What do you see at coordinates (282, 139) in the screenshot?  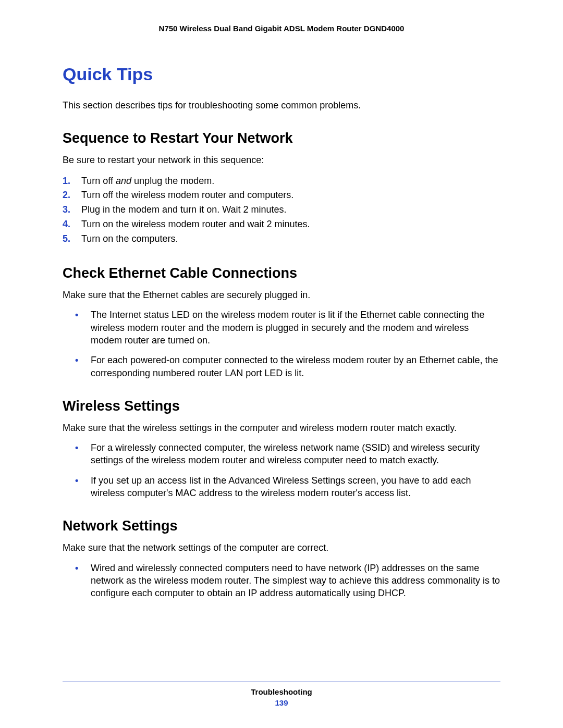 I see `heading-restart: Sequence to Restart Your Network` at bounding box center [282, 139].